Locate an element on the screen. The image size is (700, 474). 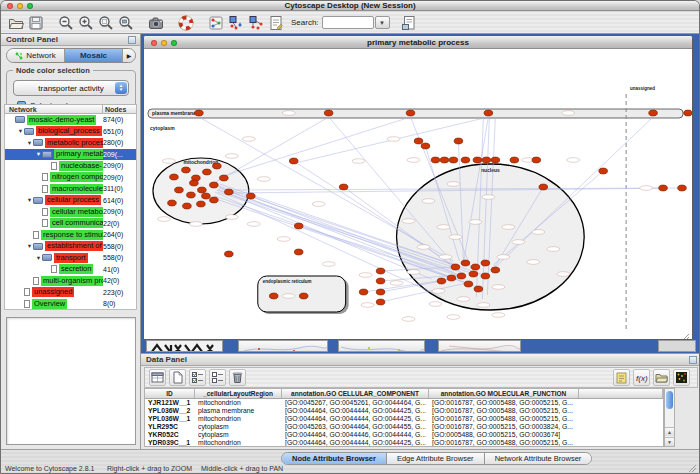
float-panel-icon is located at coordinates (132, 40).